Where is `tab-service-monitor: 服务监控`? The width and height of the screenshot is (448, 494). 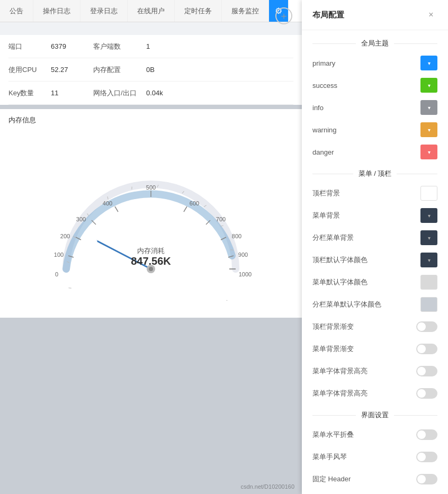 tab-service-monitor: 服务监控 is located at coordinates (246, 11).